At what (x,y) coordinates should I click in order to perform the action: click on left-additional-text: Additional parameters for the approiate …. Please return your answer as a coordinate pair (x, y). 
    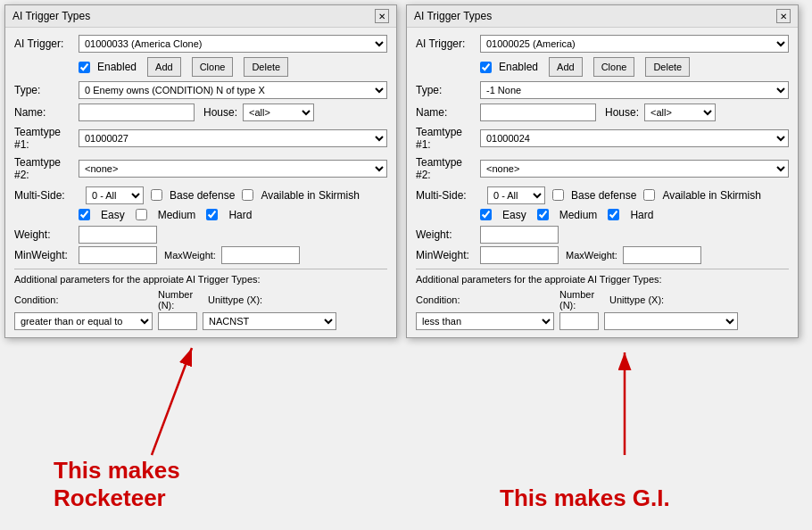
    Looking at the image, I should click on (201, 279).